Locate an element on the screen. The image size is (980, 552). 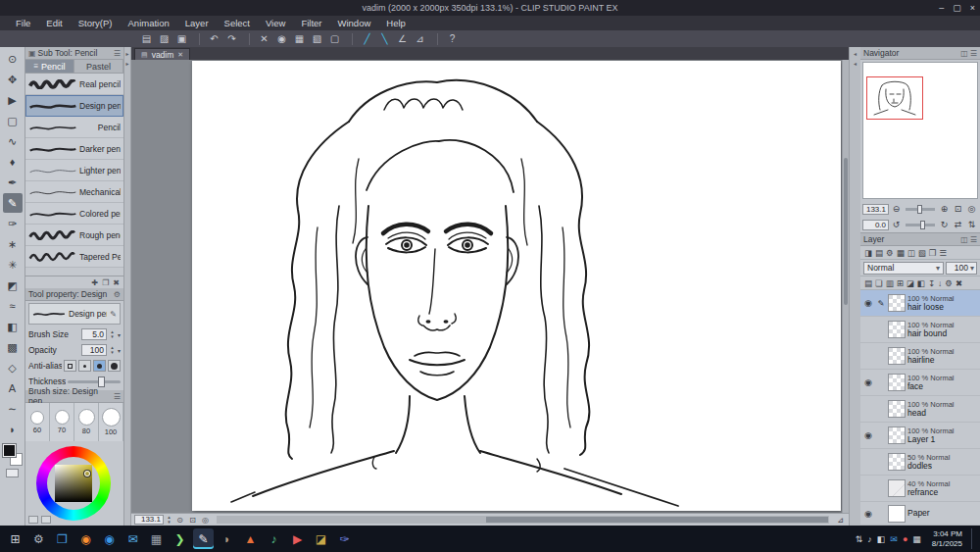
status-fit-icon: ⊡ is located at coordinates (192, 520).